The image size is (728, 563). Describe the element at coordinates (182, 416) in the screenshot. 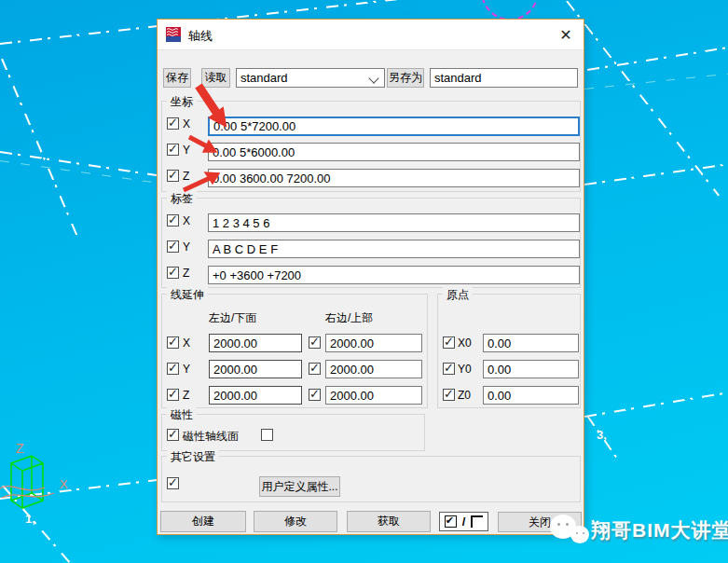

I see `magnetism-group-title: 磁性` at that location.